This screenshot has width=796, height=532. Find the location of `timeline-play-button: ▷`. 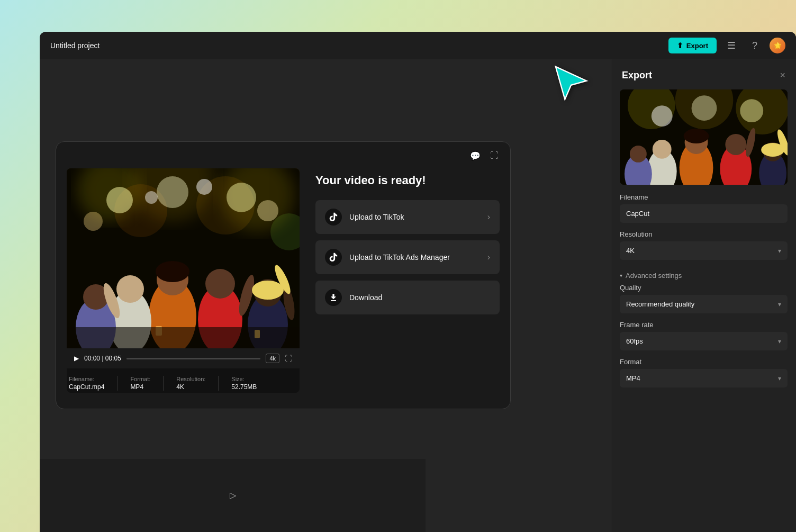

timeline-play-button: ▷ is located at coordinates (233, 495).